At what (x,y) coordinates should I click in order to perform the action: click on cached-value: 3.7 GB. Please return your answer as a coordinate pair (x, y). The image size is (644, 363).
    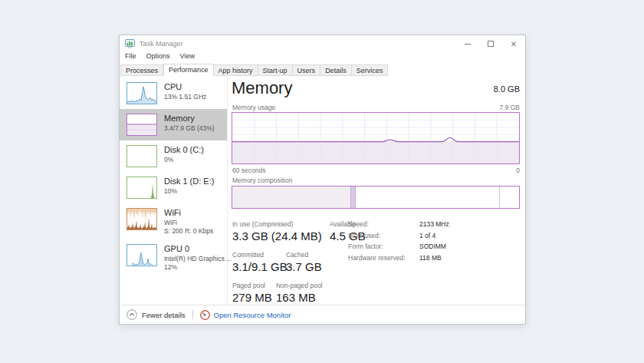
    Looking at the image, I should click on (304, 267).